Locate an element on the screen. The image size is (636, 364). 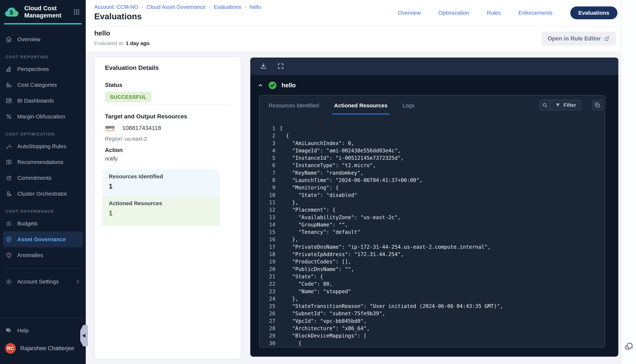
line-content: "SubnetId": "subnet-75fe9b39", is located at coordinates (330, 314).